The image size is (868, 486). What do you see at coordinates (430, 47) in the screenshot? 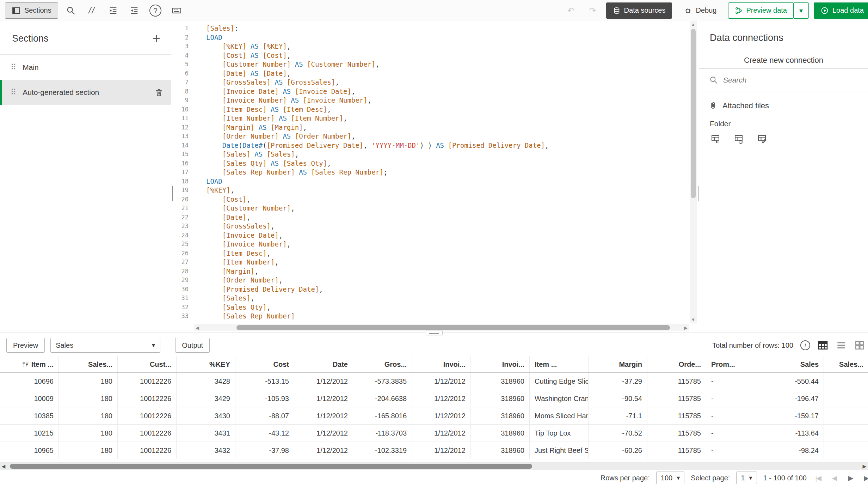
I see `code-line: 3 [%KEY] AS [%KEY],` at bounding box center [430, 47].